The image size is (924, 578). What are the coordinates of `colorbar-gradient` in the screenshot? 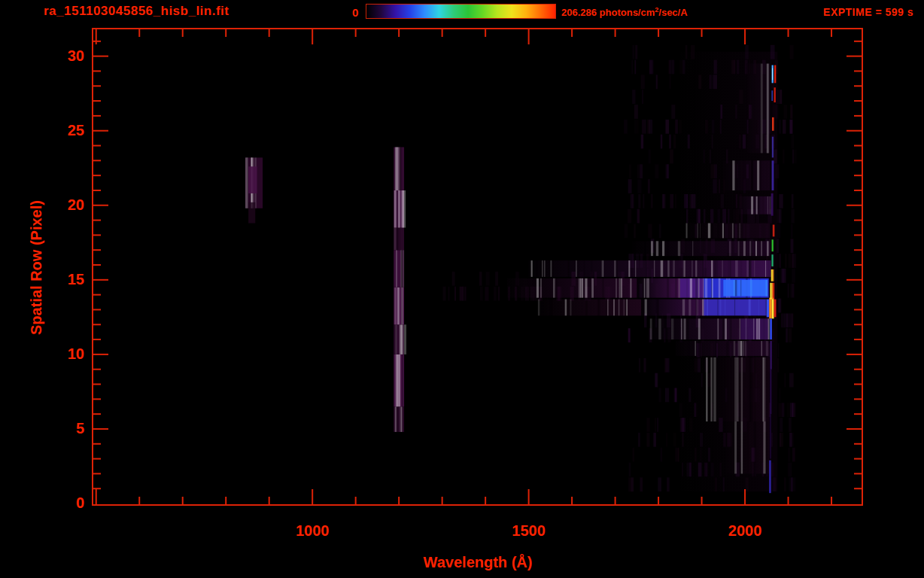 It's located at (460, 11).